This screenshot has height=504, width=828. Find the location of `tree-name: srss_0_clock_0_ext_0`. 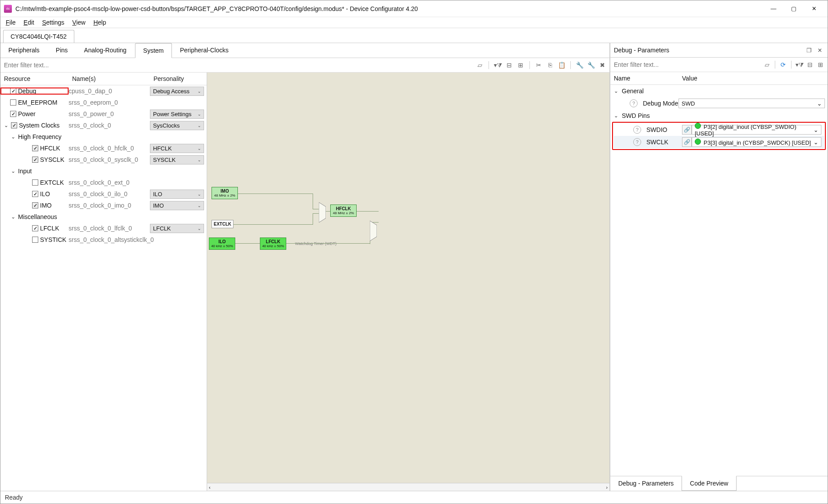

tree-name: srss_0_clock_0_ext_0 is located at coordinates (109, 183).